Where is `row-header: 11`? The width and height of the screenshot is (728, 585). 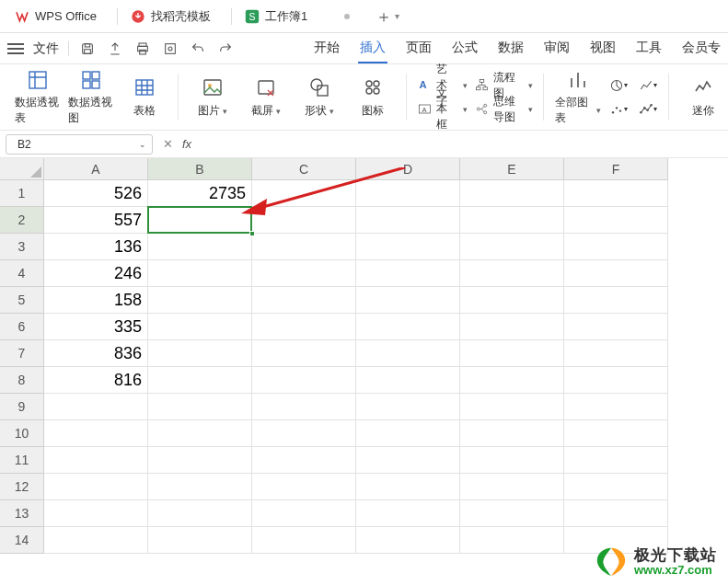
row-header: 11 is located at coordinates (22, 460).